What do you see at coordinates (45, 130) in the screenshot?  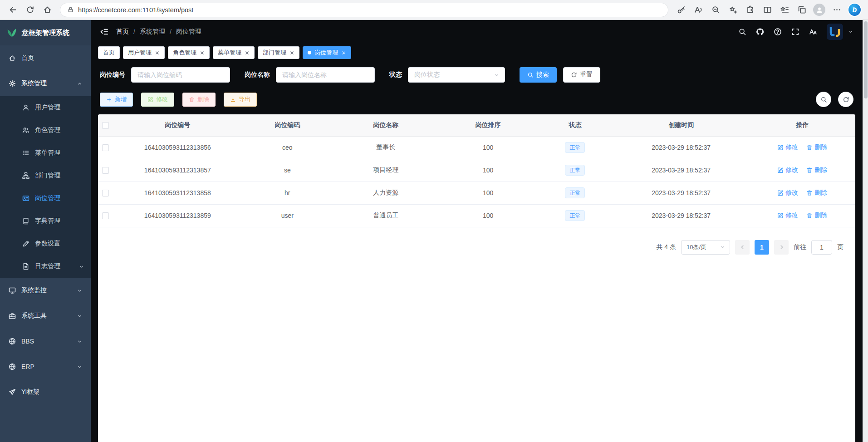 I see `sidebar-item: 角色管理` at bounding box center [45, 130].